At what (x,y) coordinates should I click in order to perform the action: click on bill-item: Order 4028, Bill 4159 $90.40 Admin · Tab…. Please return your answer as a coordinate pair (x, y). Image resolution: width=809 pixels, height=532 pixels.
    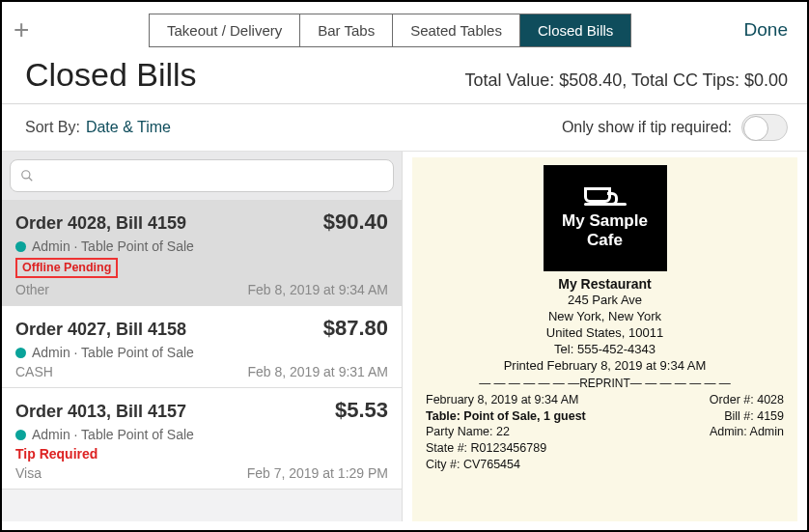
    Looking at the image, I should click on (202, 253).